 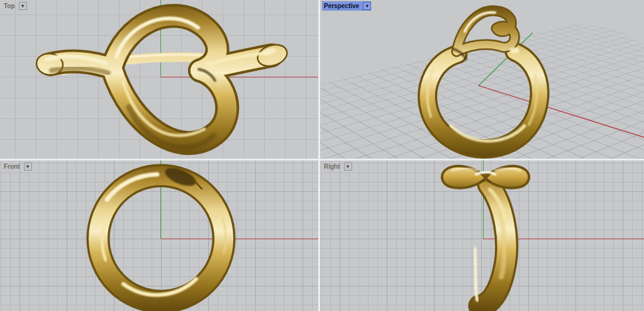 What do you see at coordinates (12, 166) in the screenshot?
I see `viewport-title-label: Front` at bounding box center [12, 166].